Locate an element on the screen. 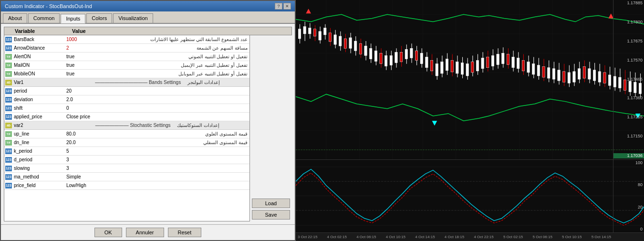 This screenshot has height=241, width=644. table-row: T/F MobileON true تفعيل أو تعطيل التنبيه… is located at coordinates (127, 74).